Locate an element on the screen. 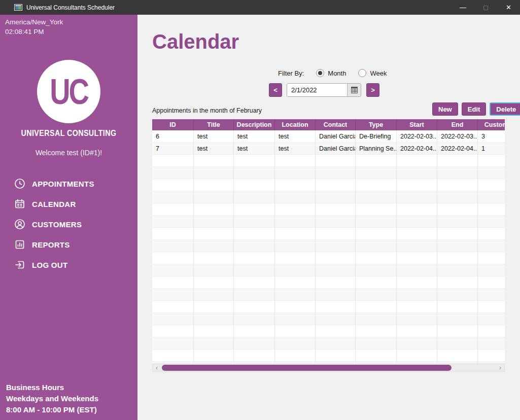 This screenshot has width=520, height=420. table-row: 6 test test test Daniel Garcia De-Briefi… is located at coordinates (329, 136).